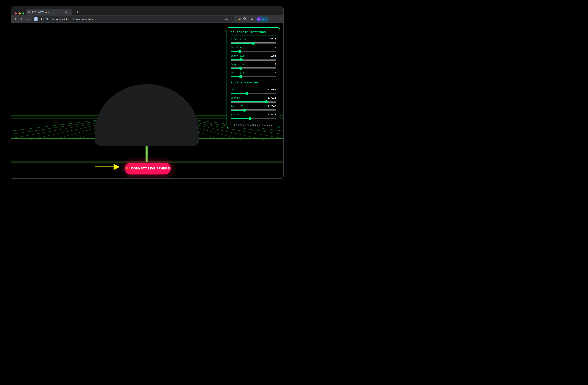 This screenshot has height=385, width=588. I want to click on slider-label: Width (X), so click(237, 56).